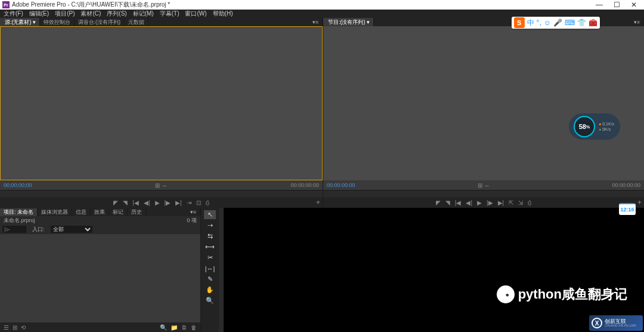  What do you see at coordinates (196, 14) in the screenshot?
I see `menu-window: 窗口(W)` at bounding box center [196, 14].